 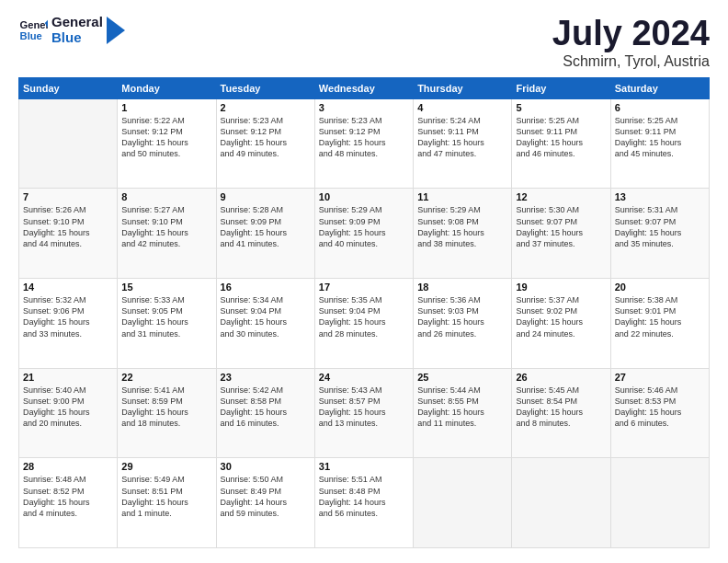 What do you see at coordinates (364, 324) in the screenshot?
I see `calendar-cell: 17Sunrise: 5:35 AM Sunset: 9:04 PM Dayli…` at bounding box center [364, 324].